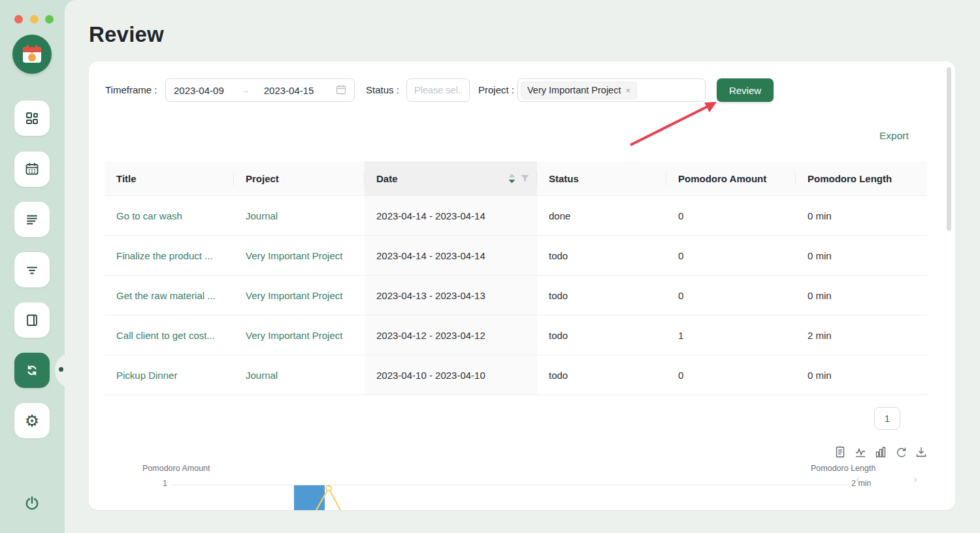 The image size is (980, 533). I want to click on sidebar-item-journal, so click(32, 320).